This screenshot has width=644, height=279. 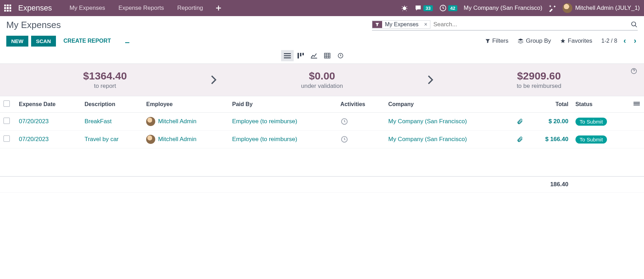 What do you see at coordinates (377, 25) in the screenshot?
I see `filter-icon` at bounding box center [377, 25].